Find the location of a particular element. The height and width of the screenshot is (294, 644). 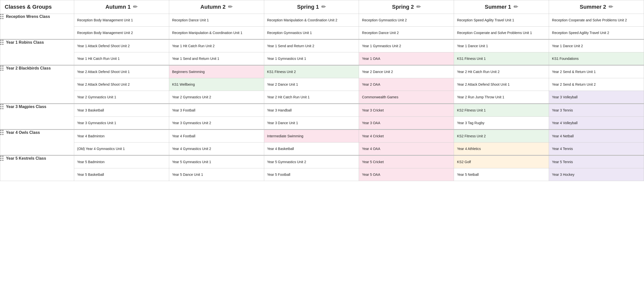

activity-cell-spring1: Year 3 Handball is located at coordinates (312, 110).